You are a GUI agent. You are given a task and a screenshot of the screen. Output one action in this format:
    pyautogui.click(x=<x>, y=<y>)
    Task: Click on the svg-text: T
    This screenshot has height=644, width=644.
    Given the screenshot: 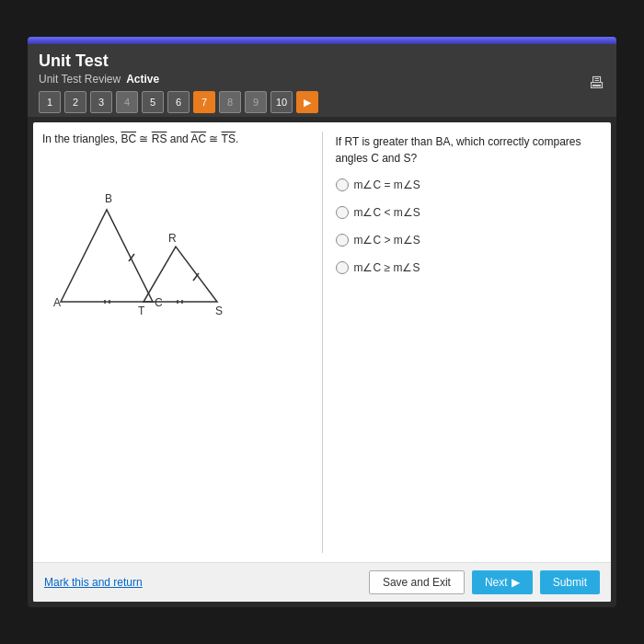 What is the action you would take?
    pyautogui.click(x=142, y=311)
    